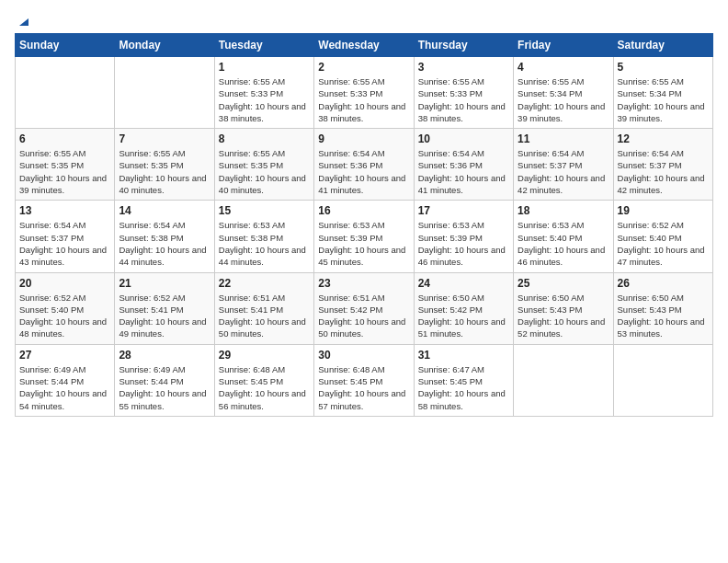  What do you see at coordinates (364, 165) in the screenshot?
I see `calendar-week-2: 6Sunrise: 6:55 AM Sunset: 5:35 PM Daylig…` at bounding box center [364, 165].